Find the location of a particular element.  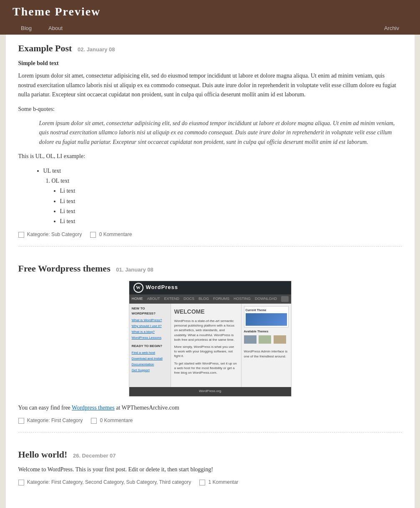

wp-current-theme-label: Current Theme is located at coordinates (266, 310).